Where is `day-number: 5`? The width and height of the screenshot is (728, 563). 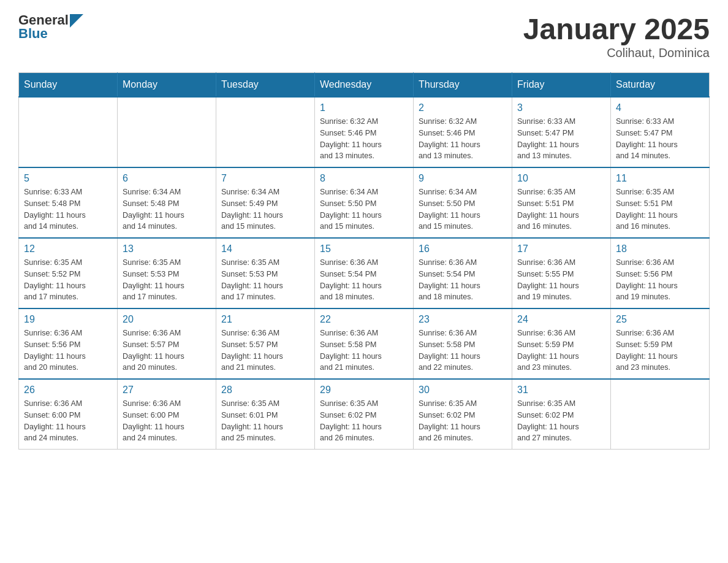
day-number: 5 is located at coordinates (68, 178).